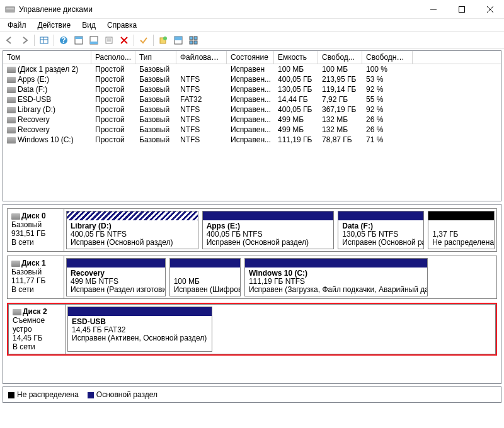  What do you see at coordinates (340, 140) in the screenshot?
I see `cell-svob: 78,87 ГБ` at bounding box center [340, 140].